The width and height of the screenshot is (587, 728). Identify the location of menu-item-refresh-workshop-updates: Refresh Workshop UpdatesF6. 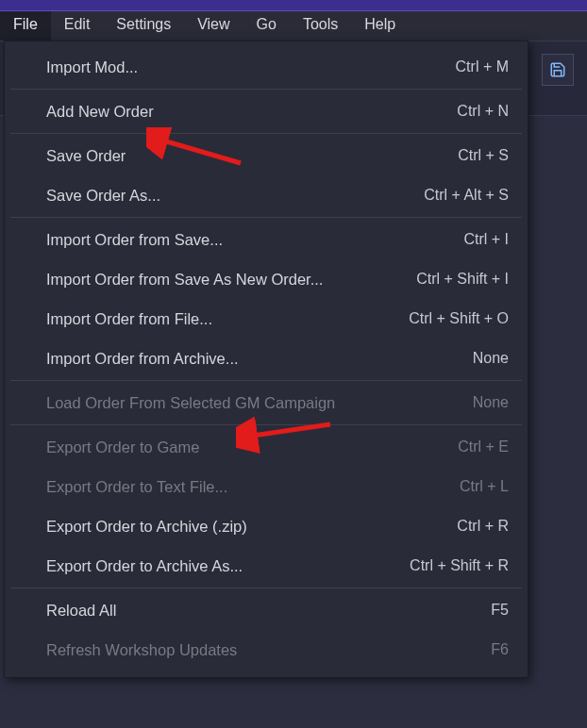
(266, 650).